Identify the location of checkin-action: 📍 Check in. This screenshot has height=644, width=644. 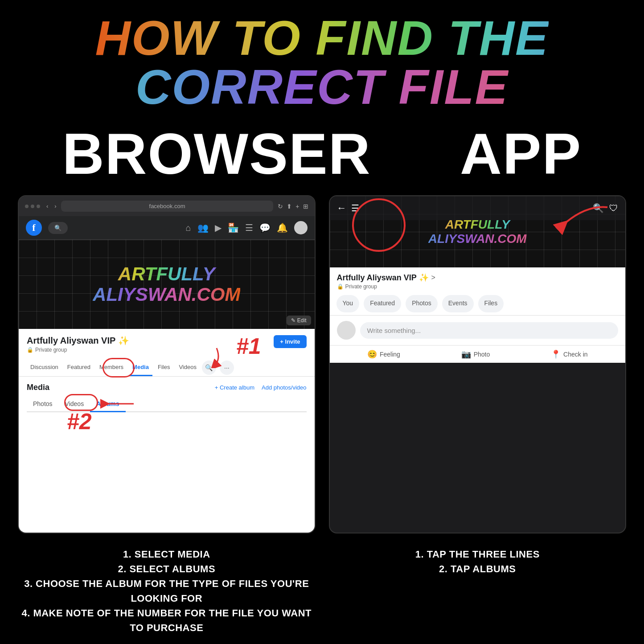
(569, 354).